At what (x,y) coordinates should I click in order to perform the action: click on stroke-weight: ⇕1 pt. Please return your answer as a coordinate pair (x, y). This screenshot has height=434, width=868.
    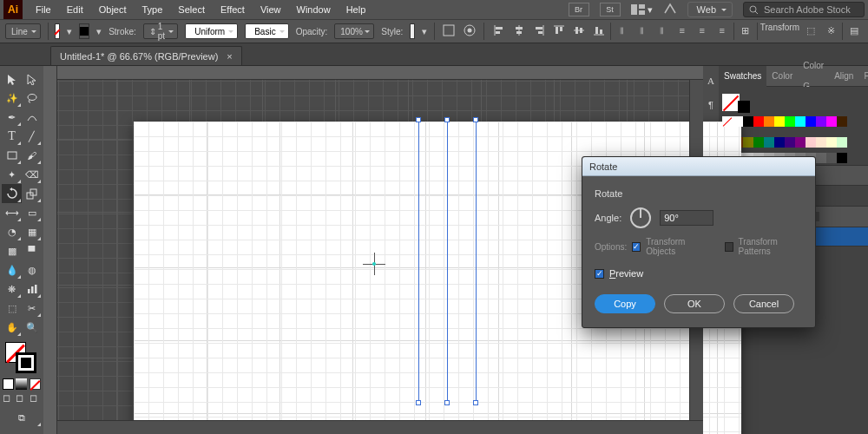
    Looking at the image, I should click on (161, 31).